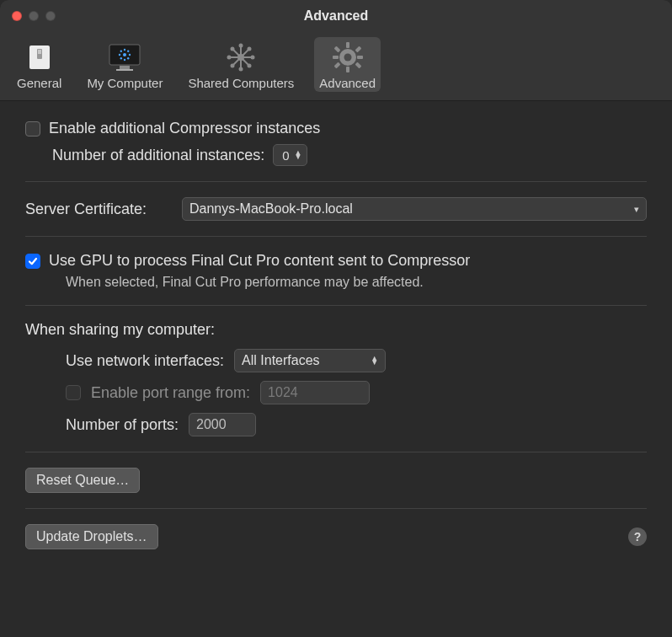 The width and height of the screenshot is (672, 637). What do you see at coordinates (33, 129) in the screenshot?
I see `enable-instances-checkbox` at bounding box center [33, 129].